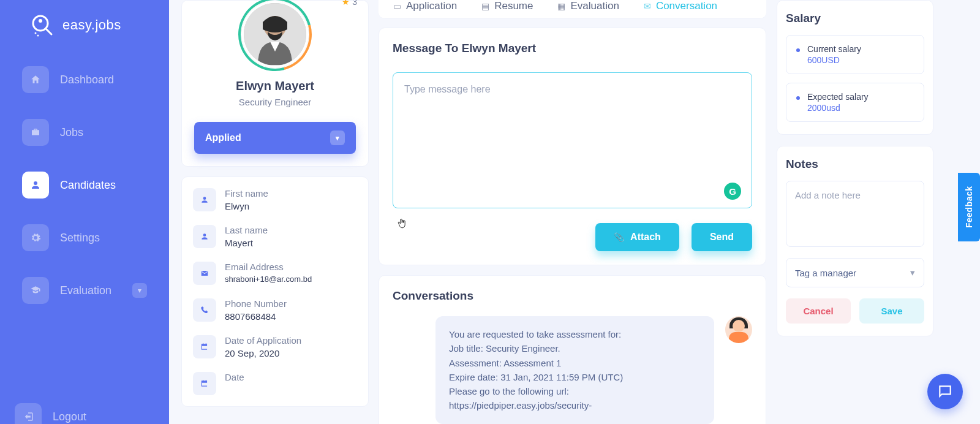  What do you see at coordinates (349, 4) in the screenshot?
I see `rating-badge: ★ 3` at bounding box center [349, 4].